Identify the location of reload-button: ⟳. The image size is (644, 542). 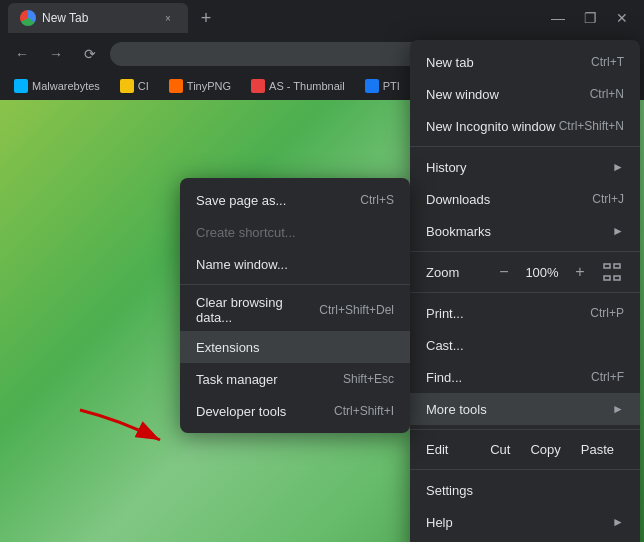
(90, 54).